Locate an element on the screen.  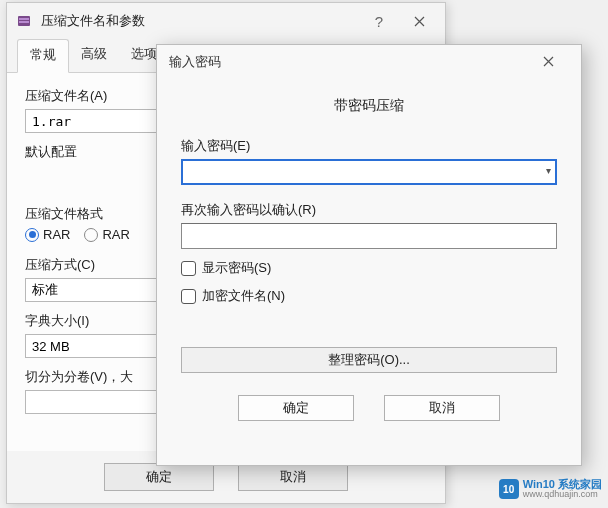
method-value: 标准 is located at coordinates (45, 290).